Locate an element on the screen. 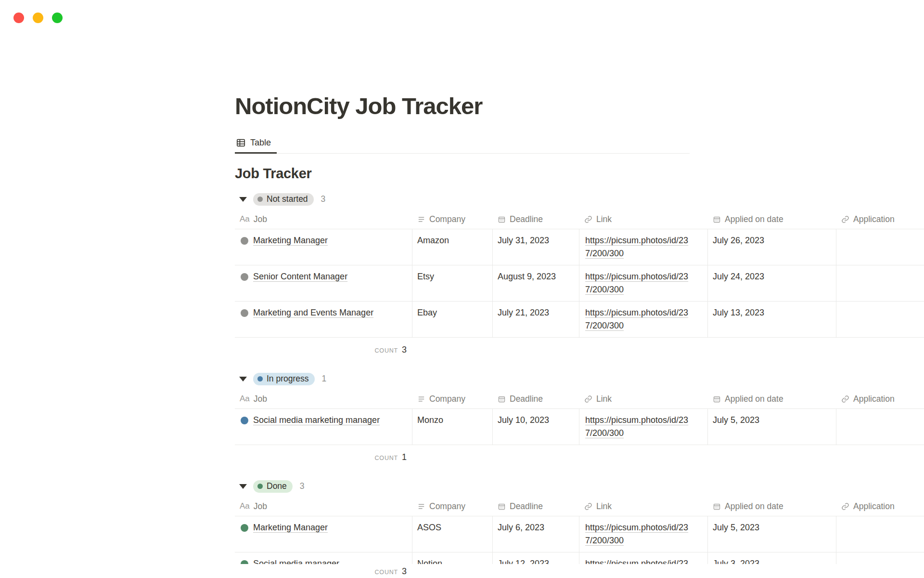  group-header: Done 3 is located at coordinates (579, 486).